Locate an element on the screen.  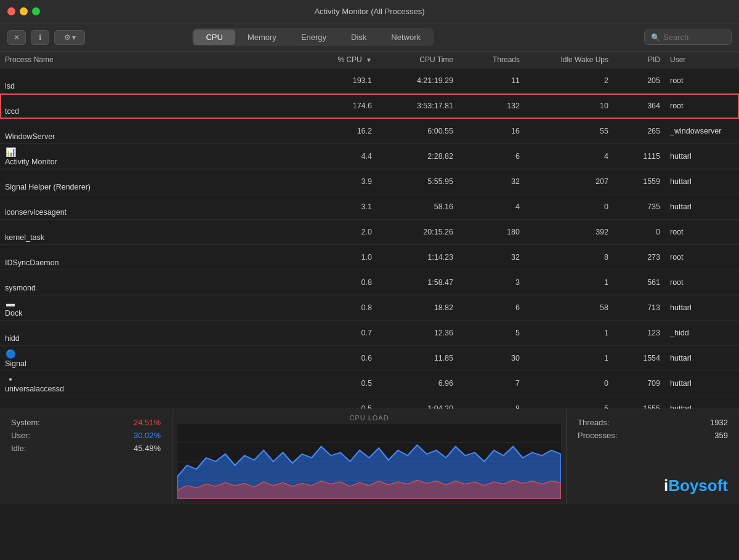
cpu-cell: 193.1 is located at coordinates (344, 81).